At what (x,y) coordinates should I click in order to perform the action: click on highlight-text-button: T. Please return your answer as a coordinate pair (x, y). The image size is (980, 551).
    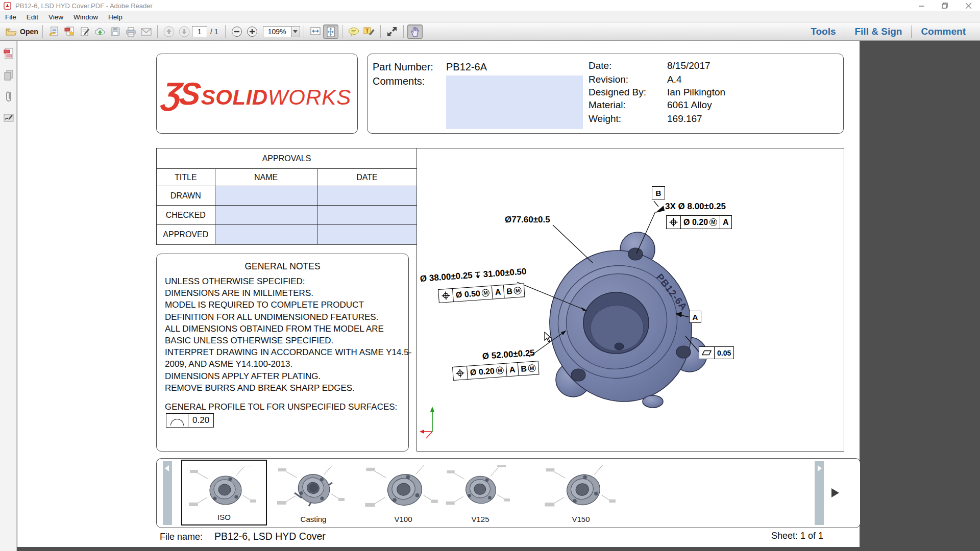
    Looking at the image, I should click on (369, 32).